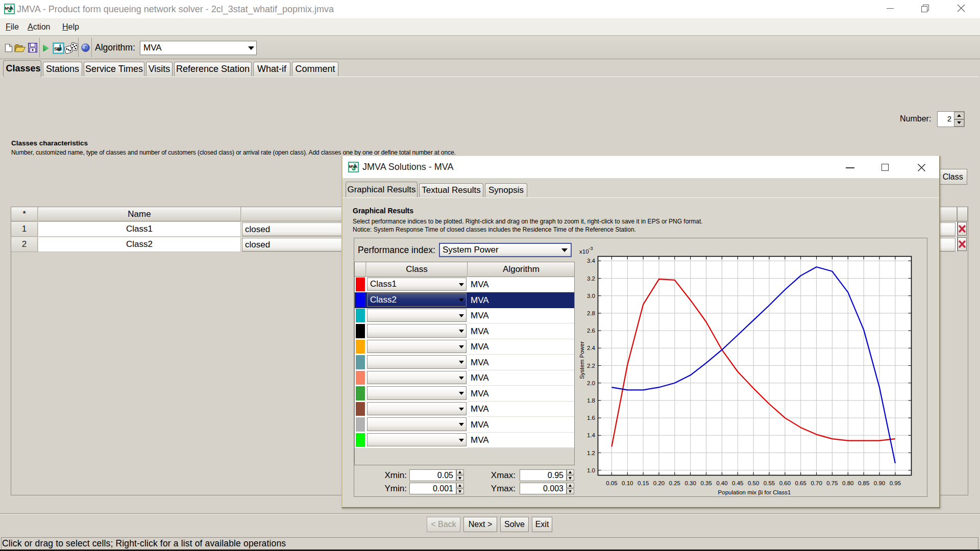 The image size is (980, 551). Describe the element at coordinates (591, 313) in the screenshot. I see `svg-text: 2.8` at that location.